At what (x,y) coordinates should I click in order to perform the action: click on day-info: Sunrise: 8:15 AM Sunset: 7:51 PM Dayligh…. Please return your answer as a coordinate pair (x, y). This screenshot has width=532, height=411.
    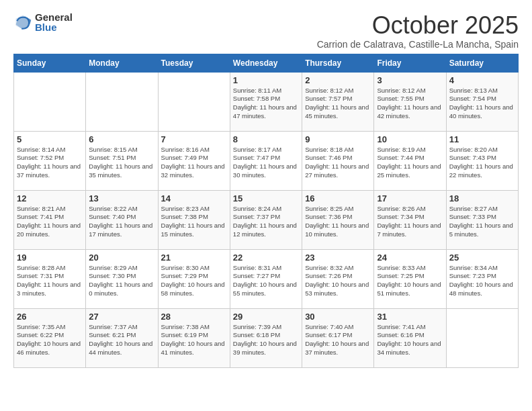
    Looking at the image, I should click on (122, 163).